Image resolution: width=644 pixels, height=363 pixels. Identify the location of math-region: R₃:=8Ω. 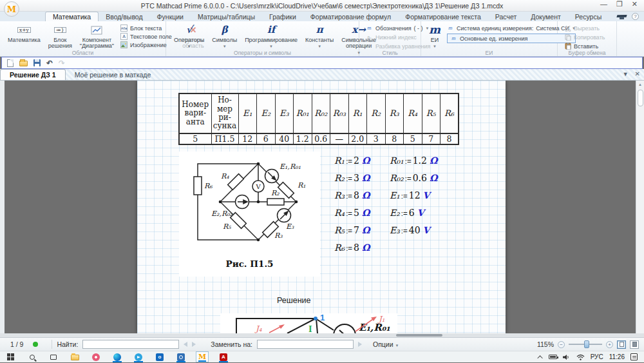
(352, 195).